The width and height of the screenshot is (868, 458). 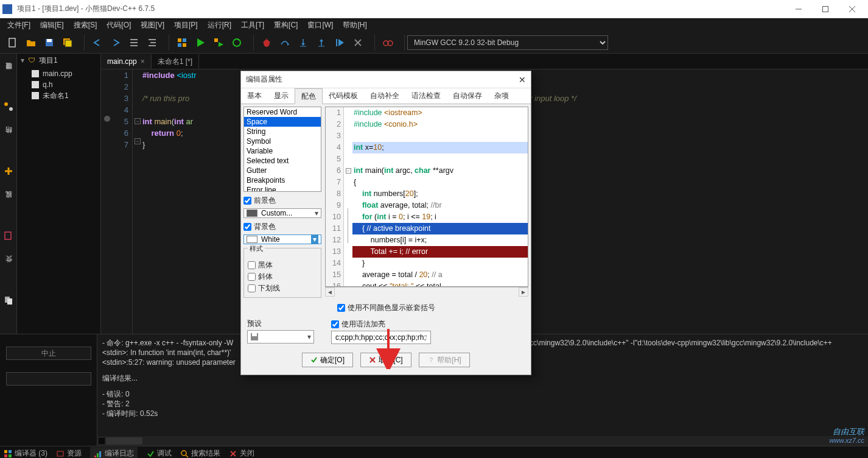 I want to click on menu-edit: 编辑[E], so click(x=52, y=26).